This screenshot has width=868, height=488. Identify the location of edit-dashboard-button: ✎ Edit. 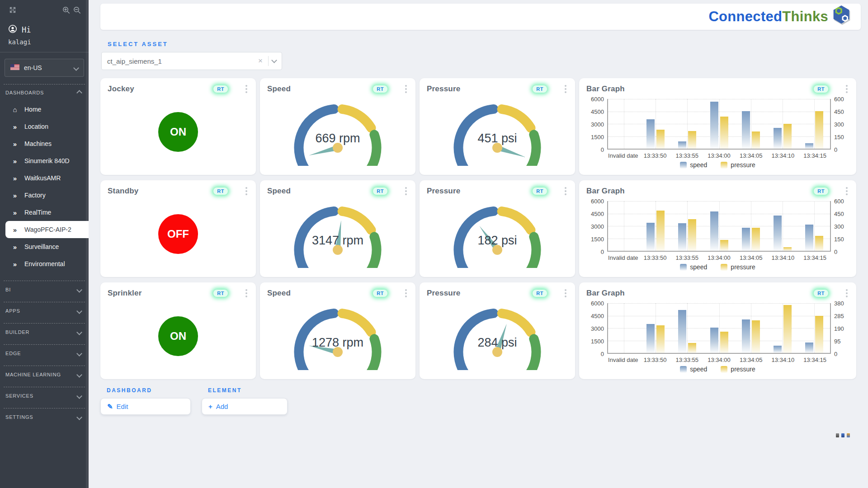
(146, 407).